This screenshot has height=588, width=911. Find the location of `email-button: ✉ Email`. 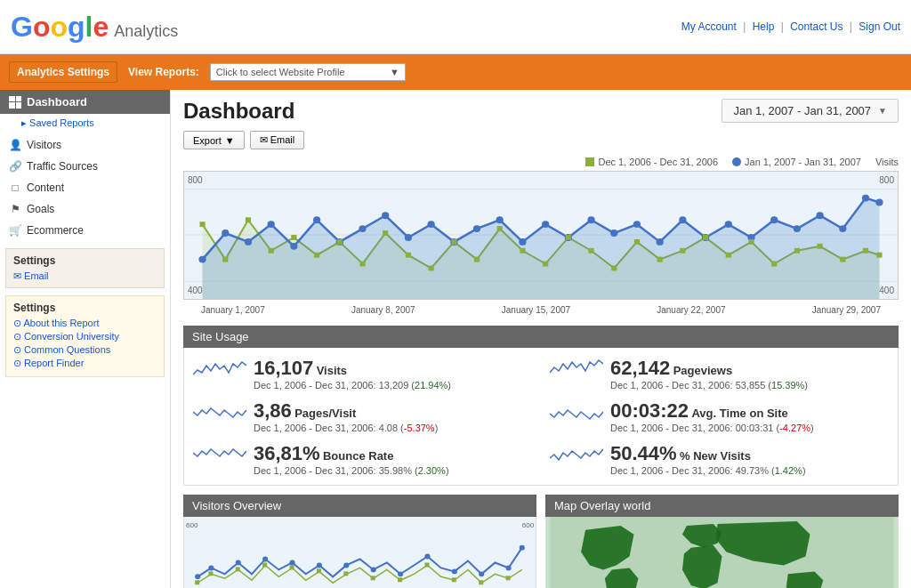

email-button: ✉ Email is located at coordinates (278, 141).